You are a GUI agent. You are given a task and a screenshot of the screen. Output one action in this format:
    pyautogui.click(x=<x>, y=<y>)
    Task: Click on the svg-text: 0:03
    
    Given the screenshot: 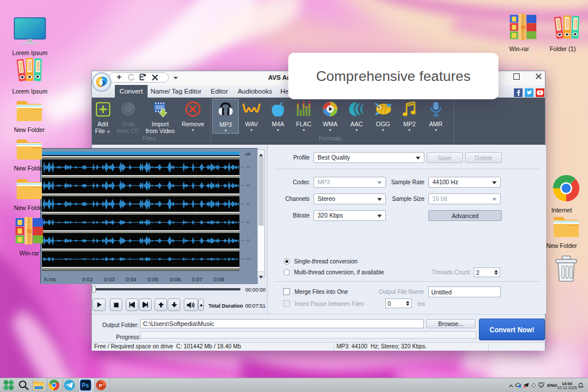 What is the action you would take?
    pyautogui.click(x=109, y=279)
    